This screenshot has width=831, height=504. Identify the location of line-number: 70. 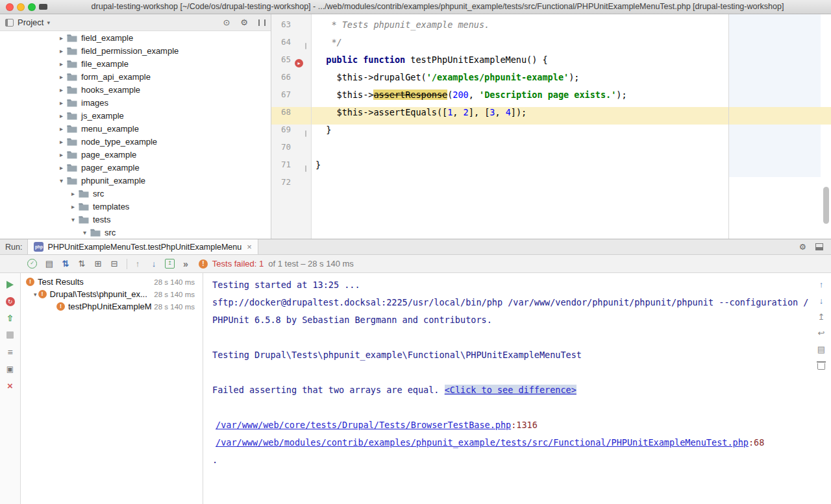
(282, 150).